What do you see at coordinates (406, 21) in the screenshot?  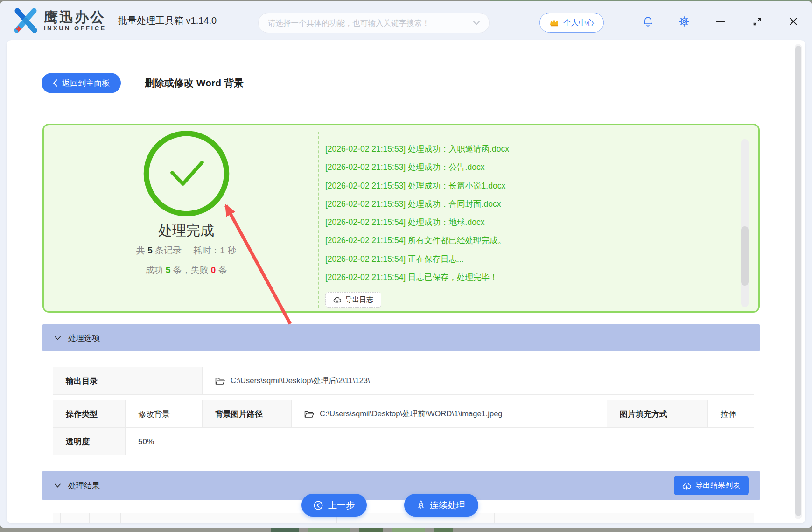 I see `topbar: 鹰迅办公 INXUN OFFICE 批量处理工具箱 v1.14.0 个人中心` at bounding box center [406, 21].